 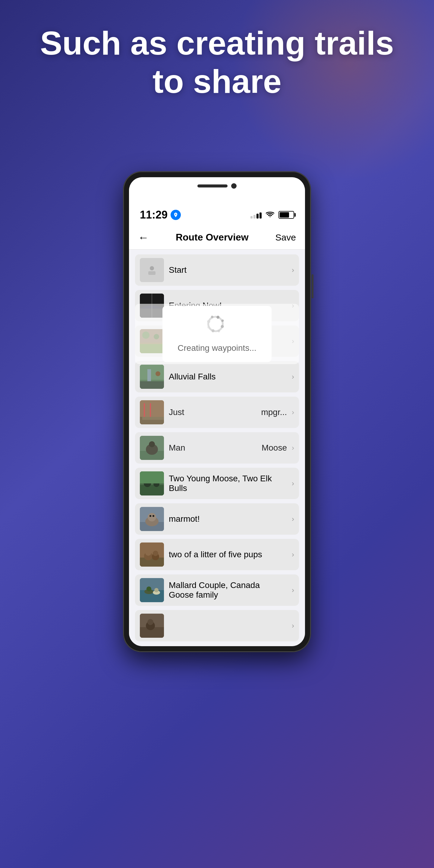 What do you see at coordinates (189, 412) in the screenshot?
I see `item-label: Just` at bounding box center [189, 412].